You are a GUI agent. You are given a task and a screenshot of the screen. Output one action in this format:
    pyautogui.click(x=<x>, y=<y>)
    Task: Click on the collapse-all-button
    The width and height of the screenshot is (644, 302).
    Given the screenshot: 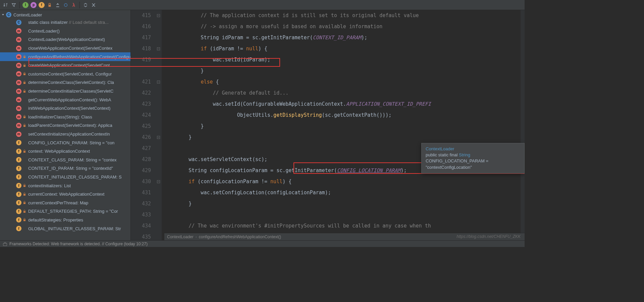 What is the action you would take?
    pyautogui.click(x=94, y=5)
    